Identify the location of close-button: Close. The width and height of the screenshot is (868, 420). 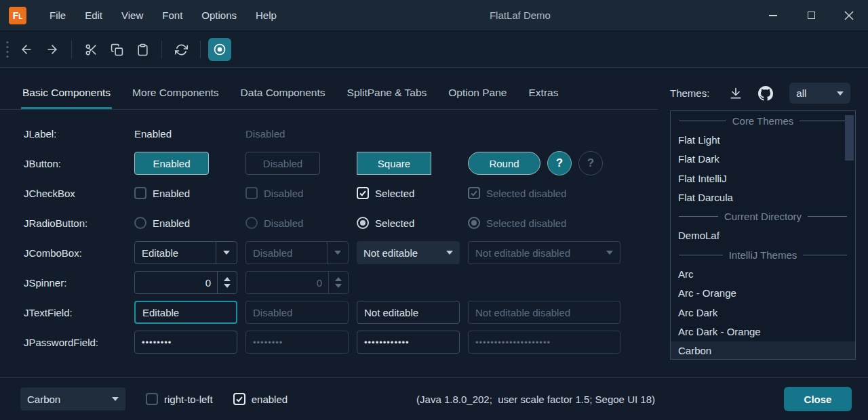
(818, 399).